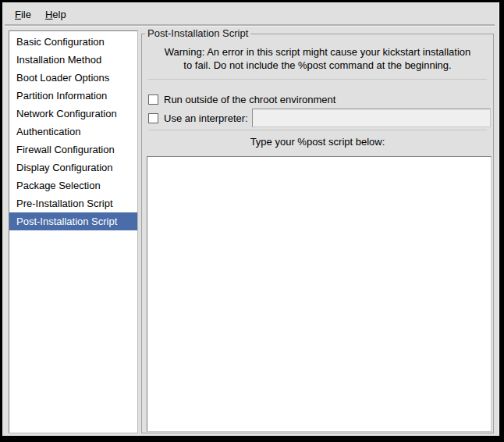 Image resolution: width=504 pixels, height=442 pixels. I want to click on sidebar-item-pre-installation-script: Pre-Installation Script, so click(73, 203).